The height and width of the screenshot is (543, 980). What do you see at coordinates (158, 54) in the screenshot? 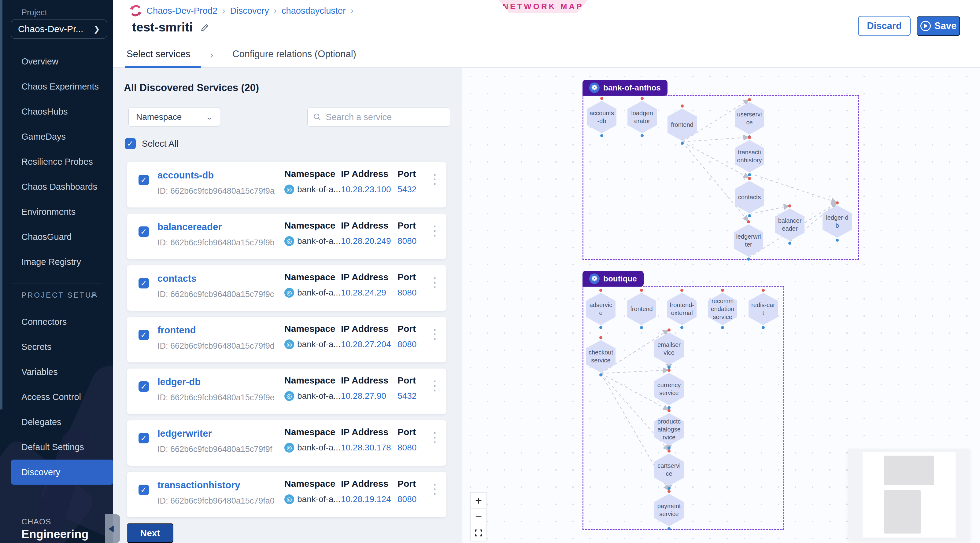
I see `tab-select-services: Select services` at bounding box center [158, 54].